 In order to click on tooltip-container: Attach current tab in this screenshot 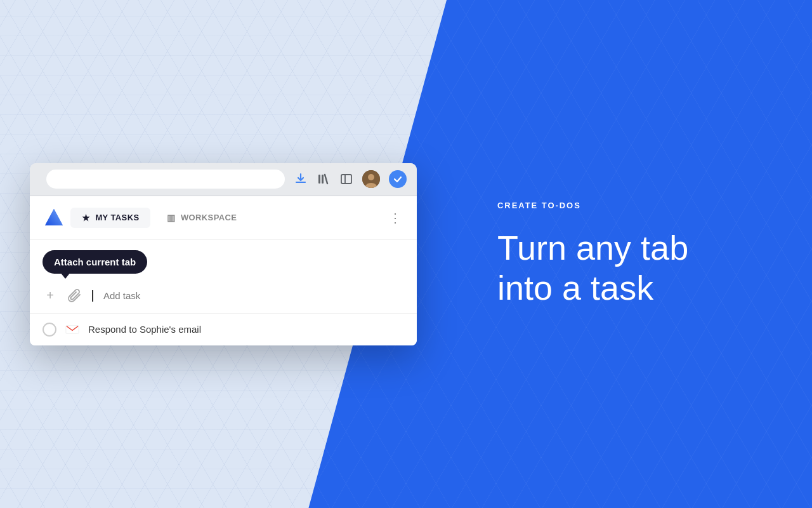, I will do `click(95, 262)`.